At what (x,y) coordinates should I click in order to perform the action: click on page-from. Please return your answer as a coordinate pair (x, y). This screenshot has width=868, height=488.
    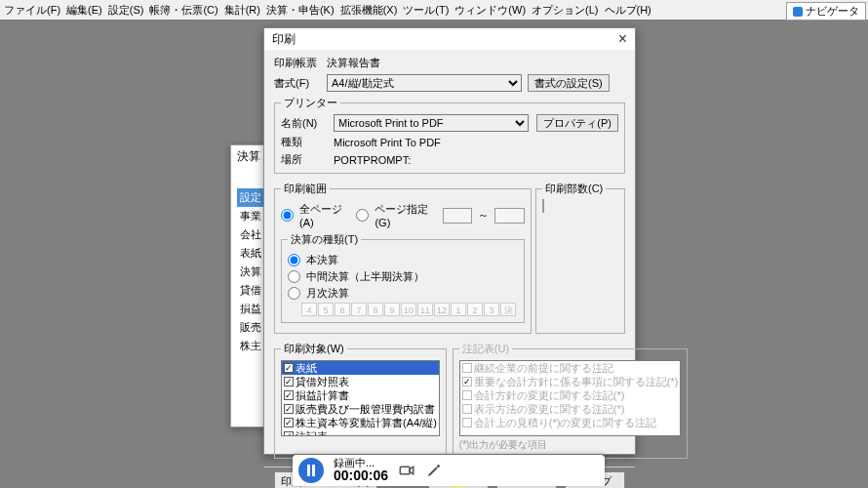
    Looking at the image, I should click on (458, 216).